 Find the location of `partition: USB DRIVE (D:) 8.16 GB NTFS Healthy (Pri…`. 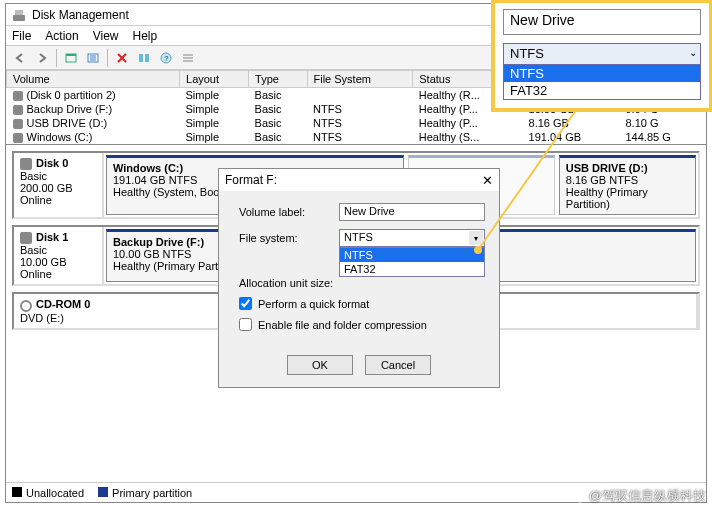

partition: USB DRIVE (D:) 8.16 GB NTFS Healthy (Pri… is located at coordinates (628, 185).